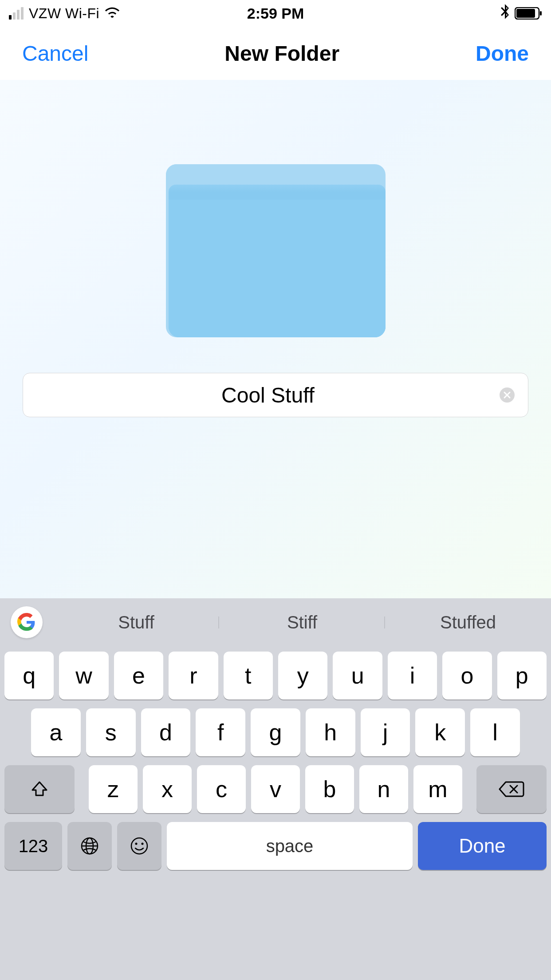  What do you see at coordinates (221, 789) in the screenshot?
I see `key-c: c` at bounding box center [221, 789].